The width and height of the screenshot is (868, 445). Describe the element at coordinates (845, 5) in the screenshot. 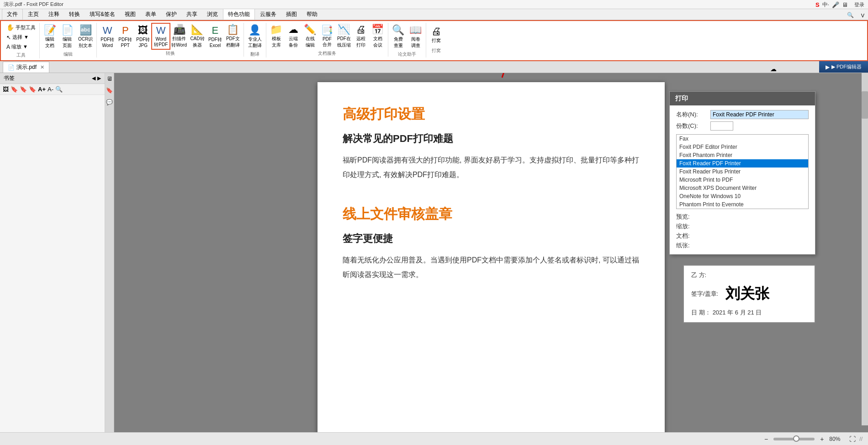

I see `screen-icon: 🖥` at that location.